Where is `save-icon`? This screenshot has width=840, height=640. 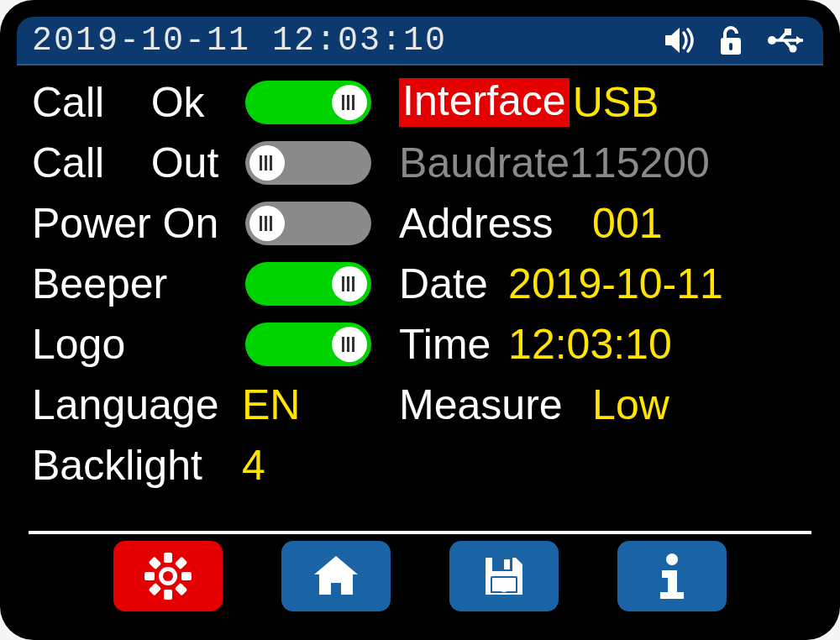
save-icon is located at coordinates (504, 576).